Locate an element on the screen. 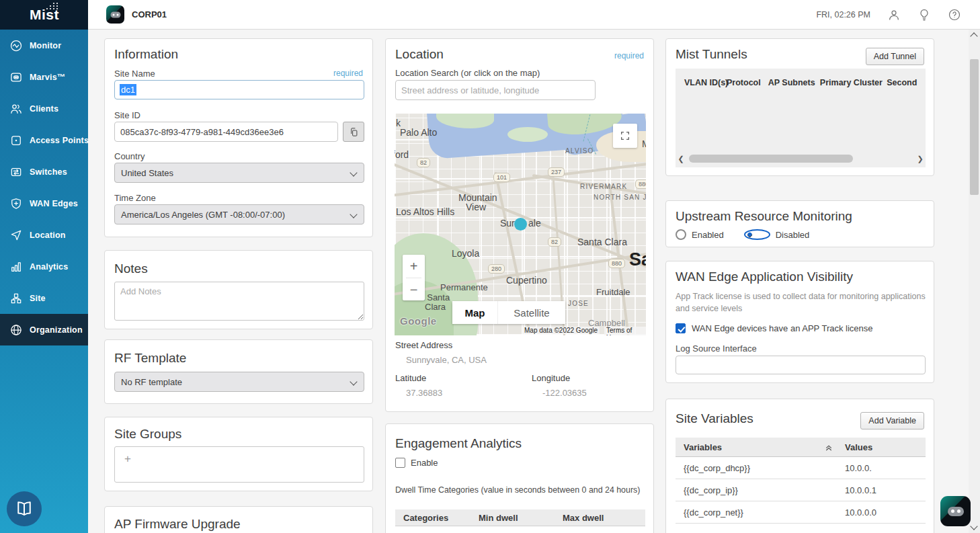 Image resolution: width=980 pixels, height=533 pixels. sidebar-item-switches: Switches is located at coordinates (44, 172).